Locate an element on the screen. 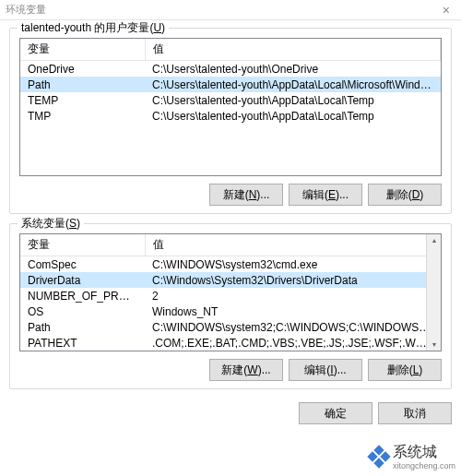 This screenshot has height=476, width=461. var-value-cell: .COM;.EXE;.BAT;.CMD;.VBS;.VBE;.JS;.JSE;.… is located at coordinates (293, 343).